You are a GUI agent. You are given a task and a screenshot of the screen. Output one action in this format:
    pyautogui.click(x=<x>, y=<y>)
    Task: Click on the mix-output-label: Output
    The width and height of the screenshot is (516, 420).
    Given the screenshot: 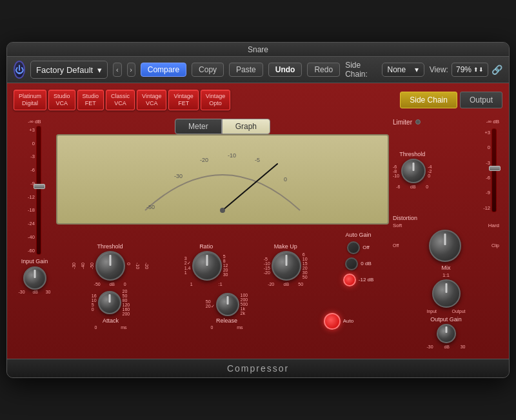 What is the action you would take?
    pyautogui.click(x=458, y=311)
    